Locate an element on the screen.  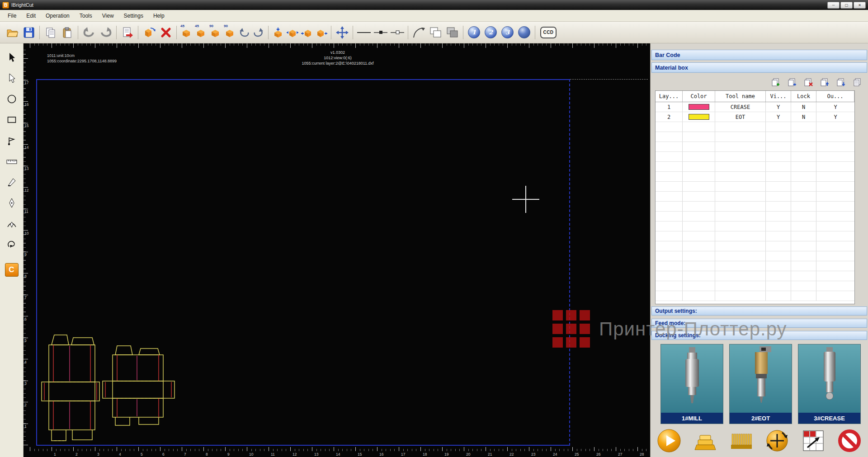
save-button is located at coordinates (29, 33).